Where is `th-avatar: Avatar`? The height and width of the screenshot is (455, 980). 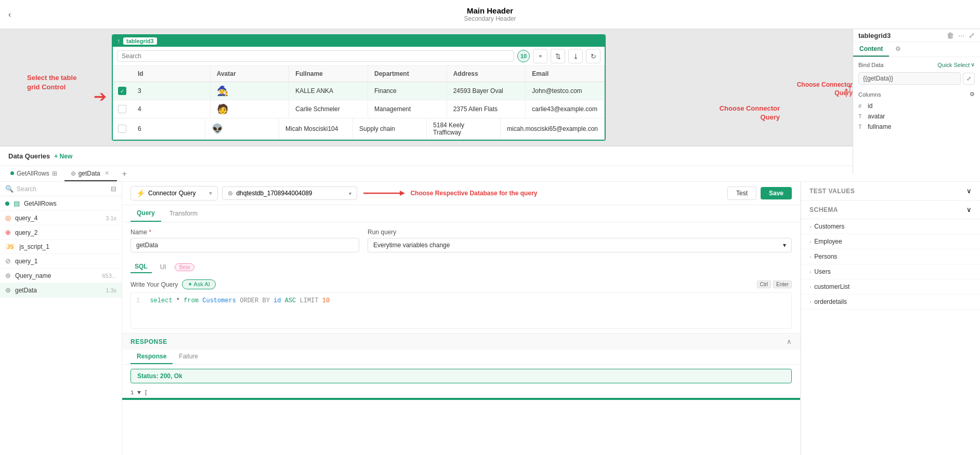 th-avatar: Avatar is located at coordinates (250, 74).